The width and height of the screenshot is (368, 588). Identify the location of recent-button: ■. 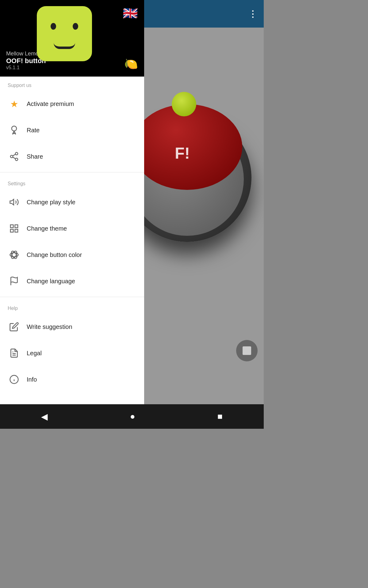
(220, 417).